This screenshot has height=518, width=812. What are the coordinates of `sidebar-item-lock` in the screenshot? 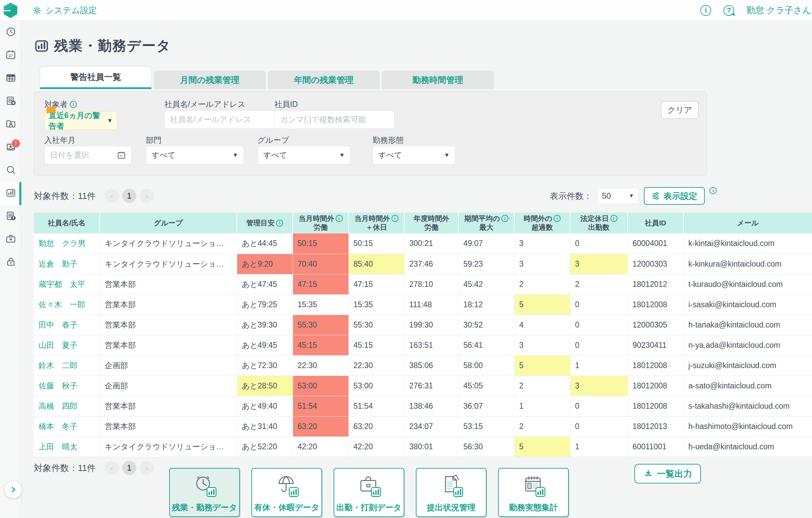 It's located at (11, 263).